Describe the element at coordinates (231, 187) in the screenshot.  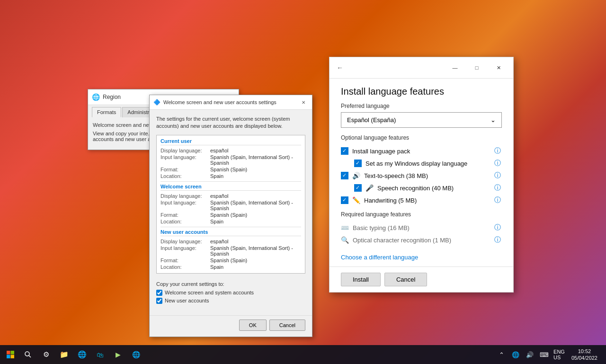
I see `welcome-screen-title: Welcome screen` at that location.